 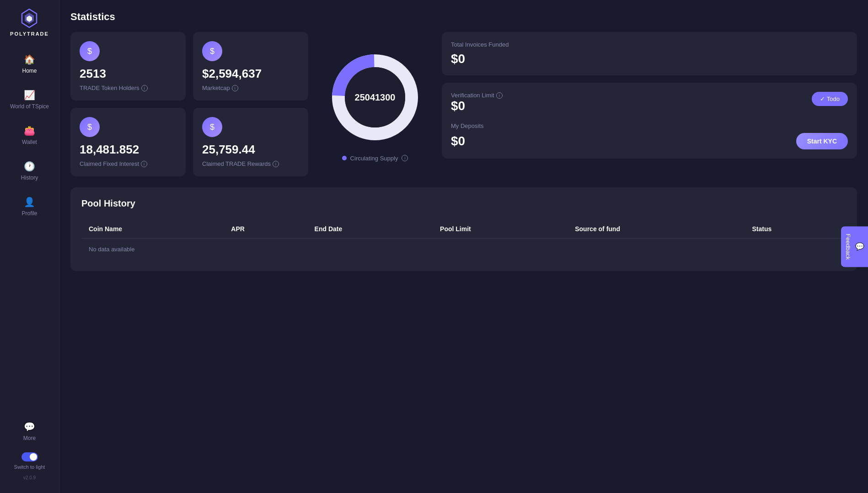 What do you see at coordinates (29, 64) in the screenshot?
I see `sidebar-item-home: 🏠 Home` at bounding box center [29, 64].